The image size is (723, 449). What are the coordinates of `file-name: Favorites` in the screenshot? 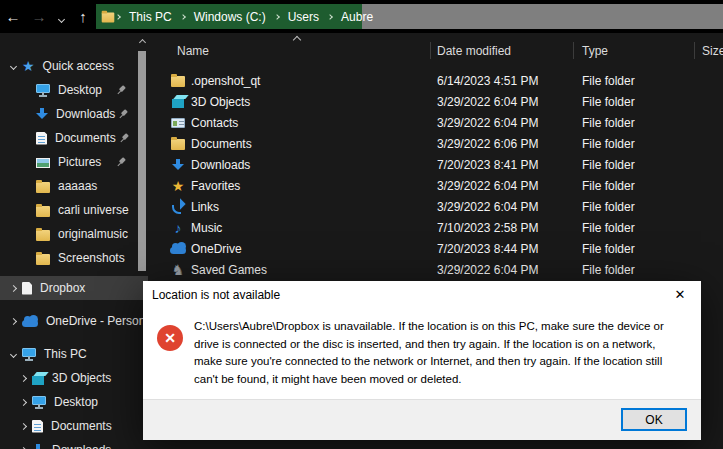 It's located at (314, 186).